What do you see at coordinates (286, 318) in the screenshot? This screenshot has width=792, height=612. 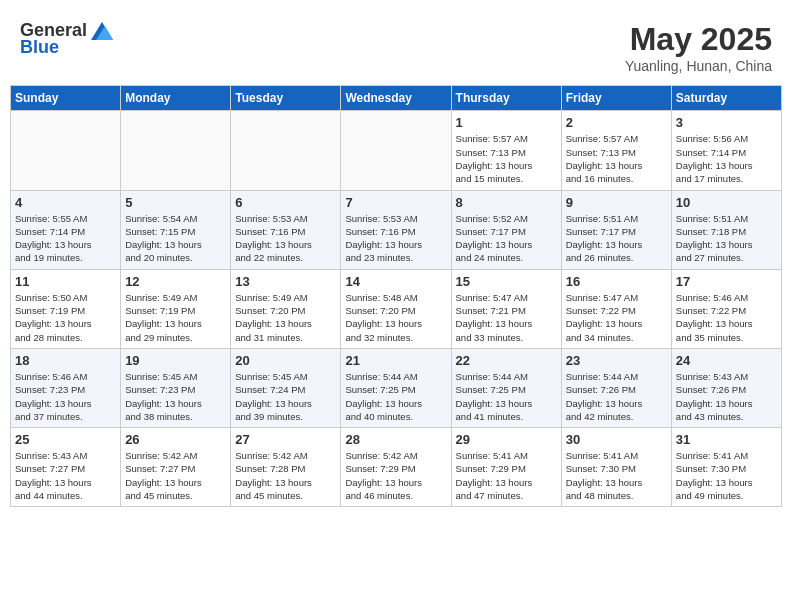 I see `day-info: Sunrise: 5:49 AM Sunset: 7:20 PM Dayligh…` at bounding box center [286, 318].